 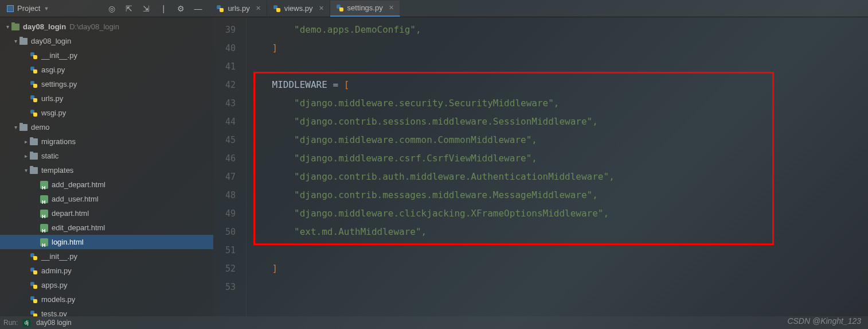 I want to click on tab-label: urls.py, so click(x=238, y=8).